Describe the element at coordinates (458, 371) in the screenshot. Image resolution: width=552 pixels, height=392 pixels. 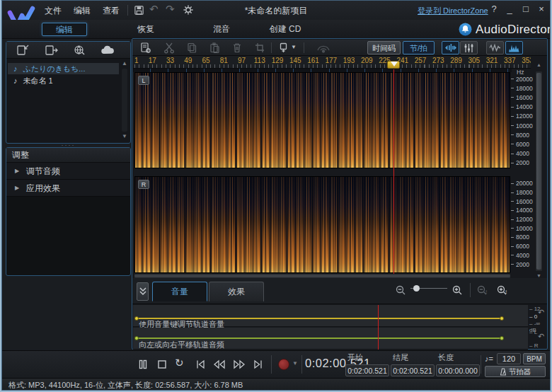
I see `range-field-value: 0:00:00.000` at that location.